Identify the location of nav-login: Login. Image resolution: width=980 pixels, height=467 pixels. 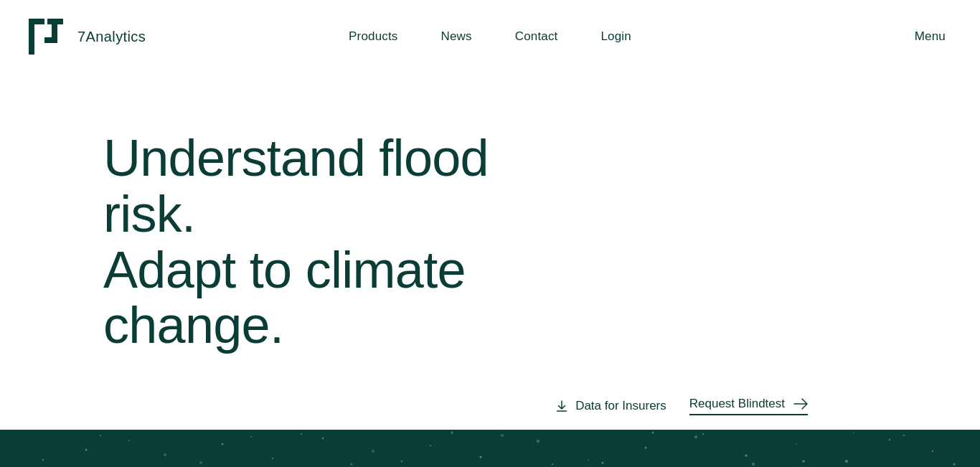
(616, 37).